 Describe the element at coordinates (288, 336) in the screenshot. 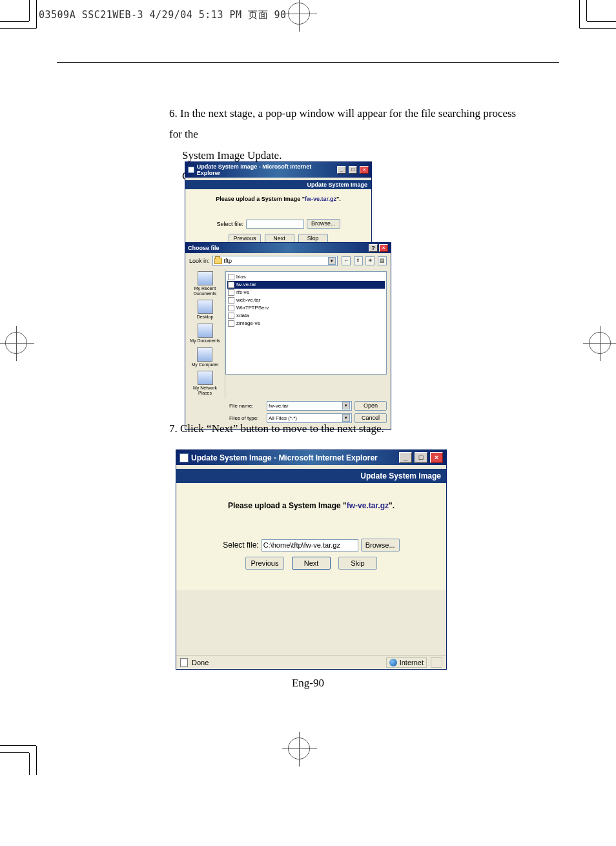

I see `choose-file-dialog: Choose file ? × Look in: tftp ▾ ← ⇧ ✳ ▤ …` at that location.